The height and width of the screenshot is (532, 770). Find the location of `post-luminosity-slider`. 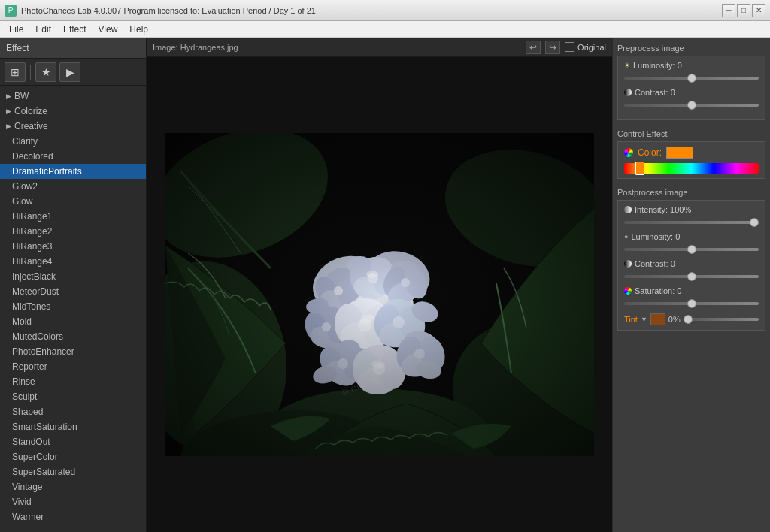

post-luminosity-slider is located at coordinates (692, 249).